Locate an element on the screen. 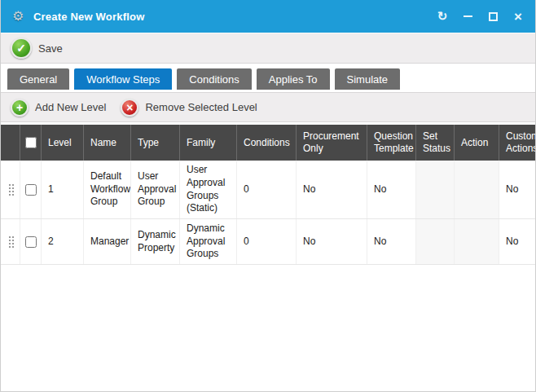  column-header-question-template: Question Template is located at coordinates (392, 143).